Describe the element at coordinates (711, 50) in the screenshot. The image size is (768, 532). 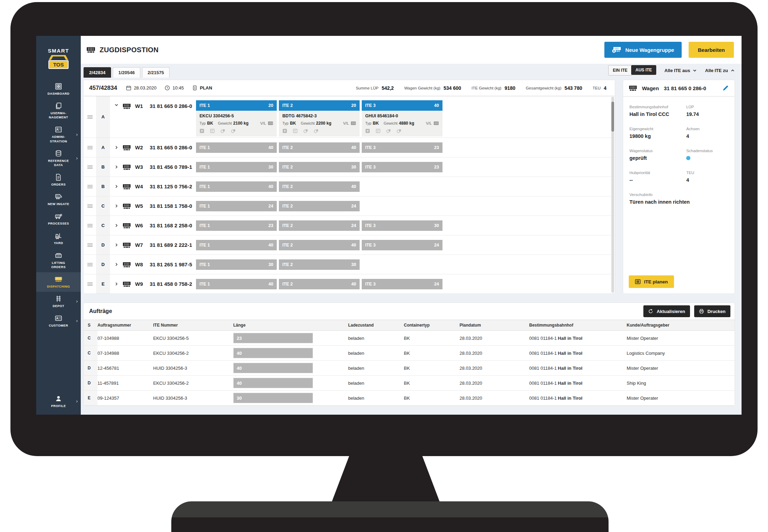
I see `edit-button: Bearbeiten` at that location.